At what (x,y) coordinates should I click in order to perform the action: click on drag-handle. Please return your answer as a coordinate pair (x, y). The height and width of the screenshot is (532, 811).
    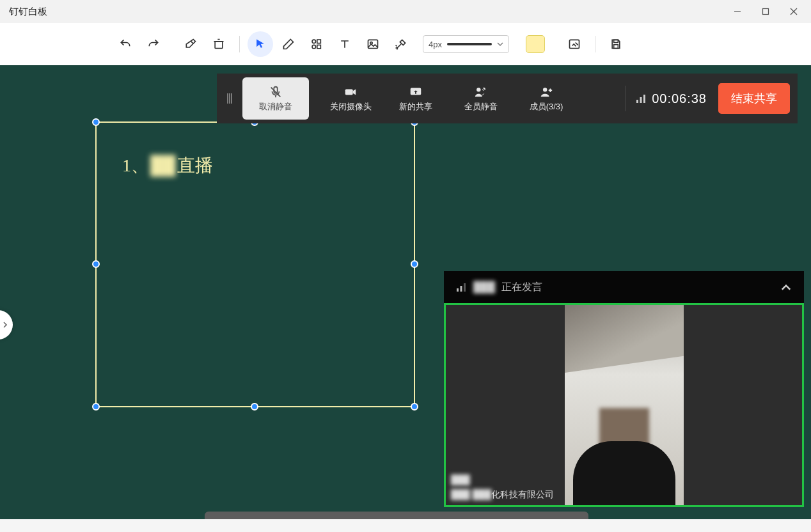
    Looking at the image, I should click on (230, 98).